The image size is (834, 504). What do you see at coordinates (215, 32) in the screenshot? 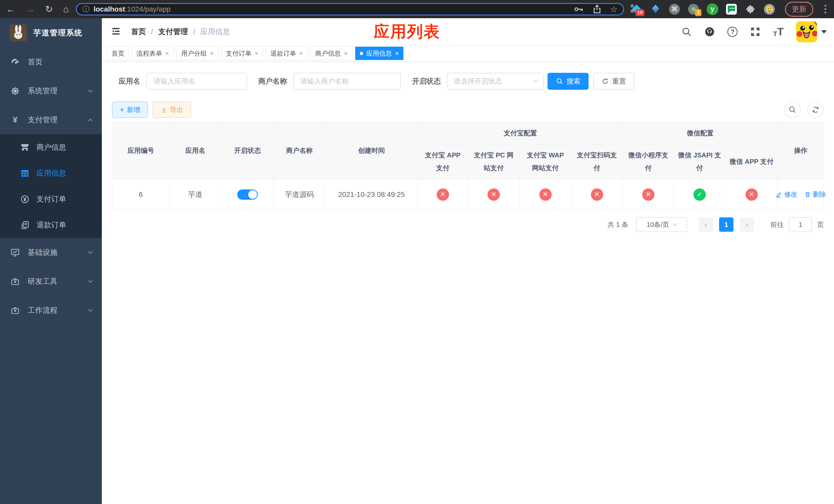
I see `breadcrumb-current: 应用信息` at bounding box center [215, 32].